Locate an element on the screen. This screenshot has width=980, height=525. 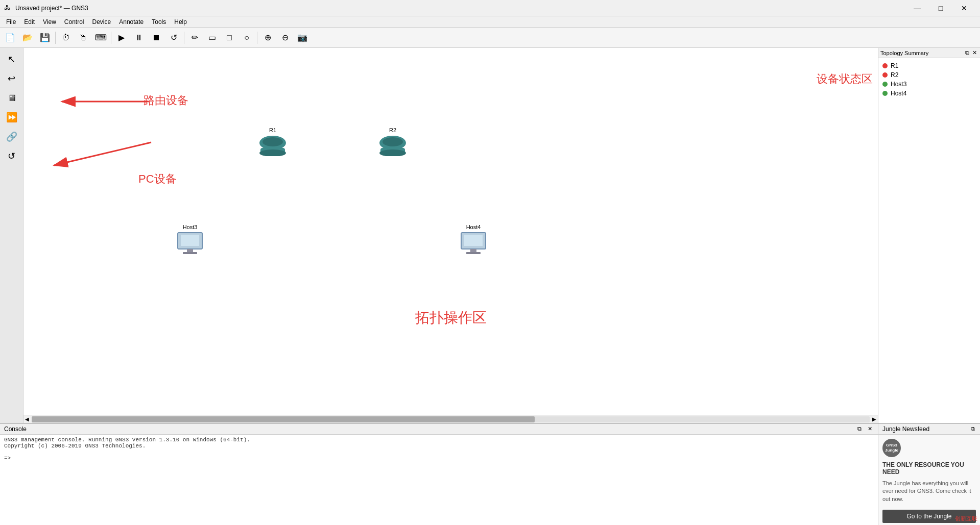
device-R1-label: R1 is located at coordinates (273, 130).